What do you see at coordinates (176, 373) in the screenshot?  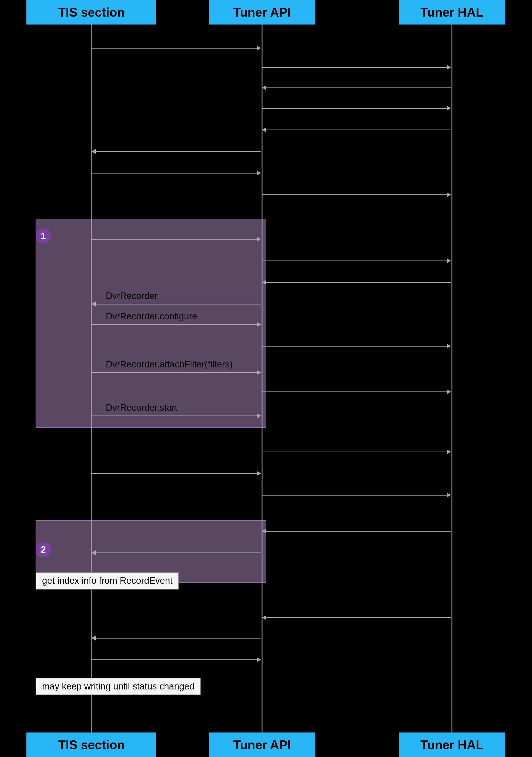 I see `arrow-dvr-attach` at bounding box center [176, 373].